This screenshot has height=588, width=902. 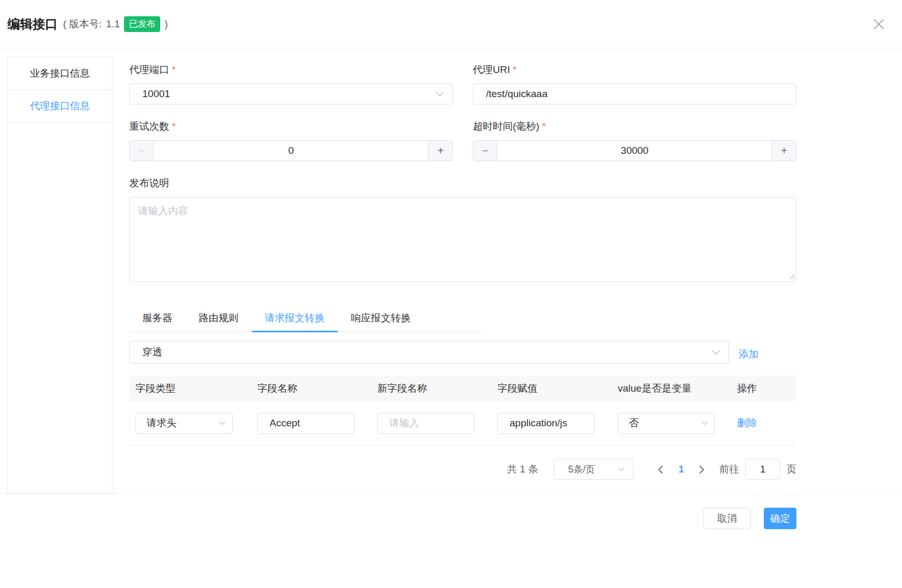 What do you see at coordinates (546, 423) in the screenshot?
I see `field-value-field` at bounding box center [546, 423].